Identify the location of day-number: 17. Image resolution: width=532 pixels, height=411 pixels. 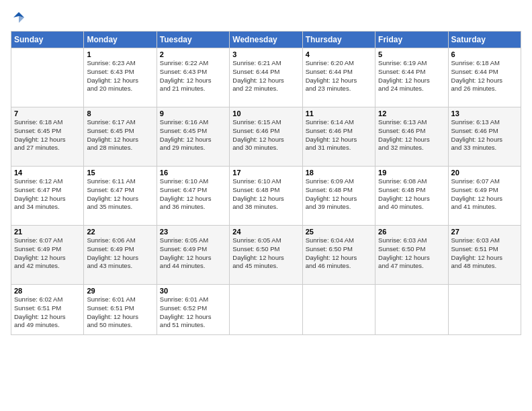
(266, 173).